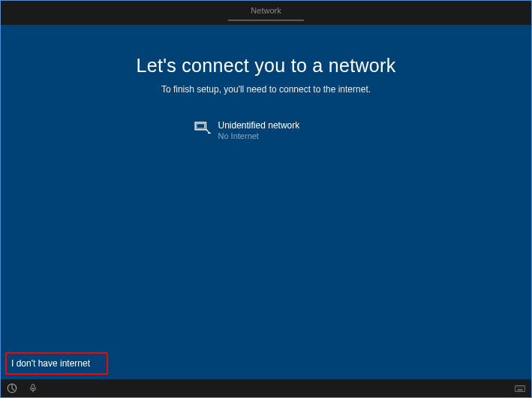  I want to click on tab-network: Network, so click(266, 13).